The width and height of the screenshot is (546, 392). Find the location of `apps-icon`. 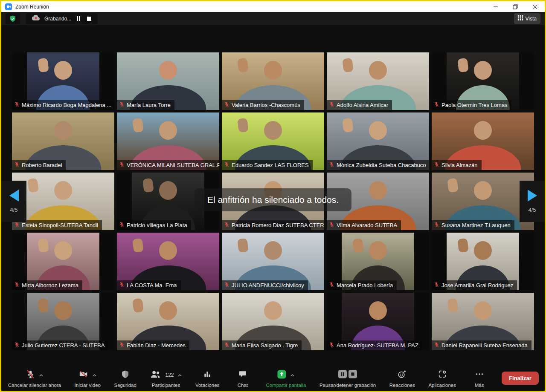

apps-icon is located at coordinates (442, 375).